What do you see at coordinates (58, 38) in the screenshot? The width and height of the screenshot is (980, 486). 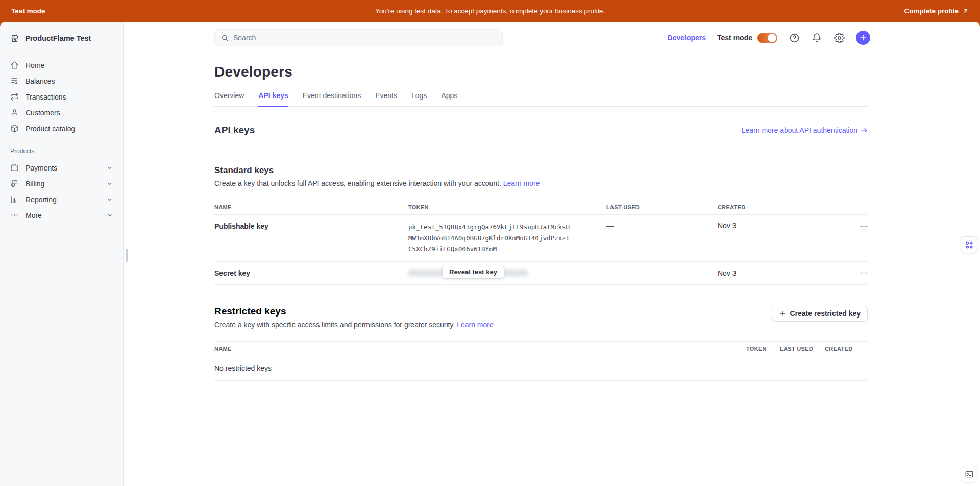 I see `business-name: ProductFlame Test` at bounding box center [58, 38].